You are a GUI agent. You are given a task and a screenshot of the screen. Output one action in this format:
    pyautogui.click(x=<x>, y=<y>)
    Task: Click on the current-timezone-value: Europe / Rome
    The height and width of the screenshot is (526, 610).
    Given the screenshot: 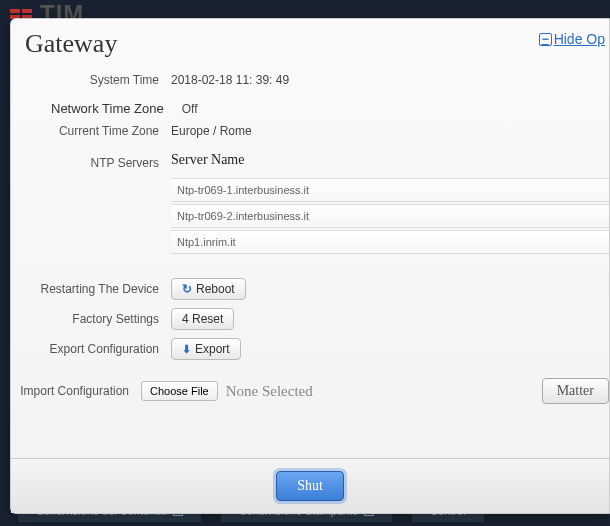 What is the action you would take?
    pyautogui.click(x=212, y=131)
    